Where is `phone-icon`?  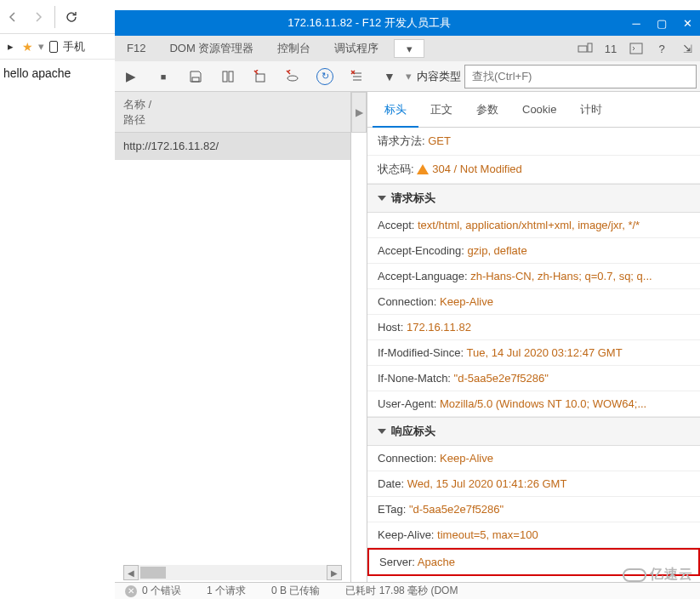
phone-icon is located at coordinates (54, 47).